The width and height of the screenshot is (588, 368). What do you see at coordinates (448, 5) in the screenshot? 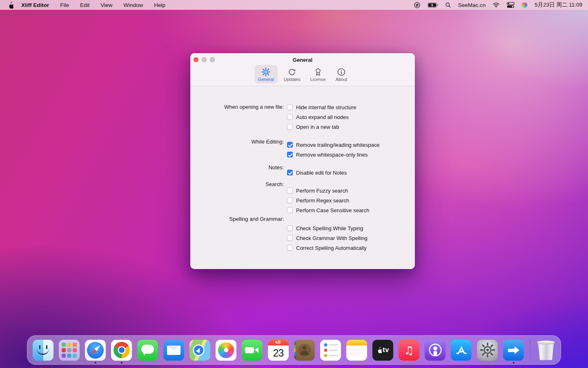
I see `spotlight-icon` at bounding box center [448, 5].